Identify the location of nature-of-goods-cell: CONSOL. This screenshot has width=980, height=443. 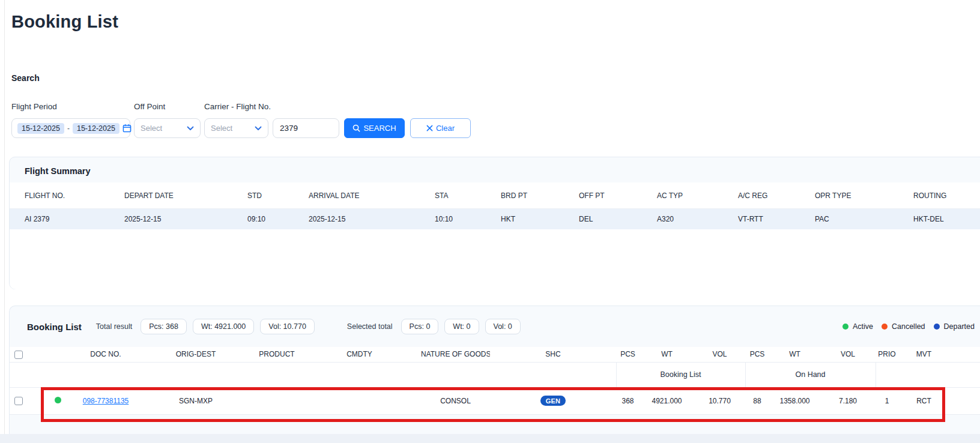
(455, 401).